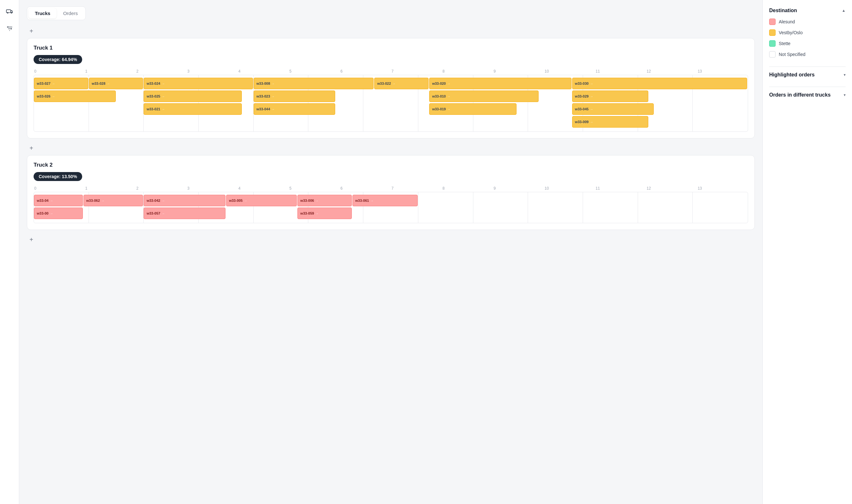 The height and width of the screenshot is (504, 852). What do you see at coordinates (808, 11) in the screenshot?
I see `destination-header: Destination ▲` at bounding box center [808, 11].